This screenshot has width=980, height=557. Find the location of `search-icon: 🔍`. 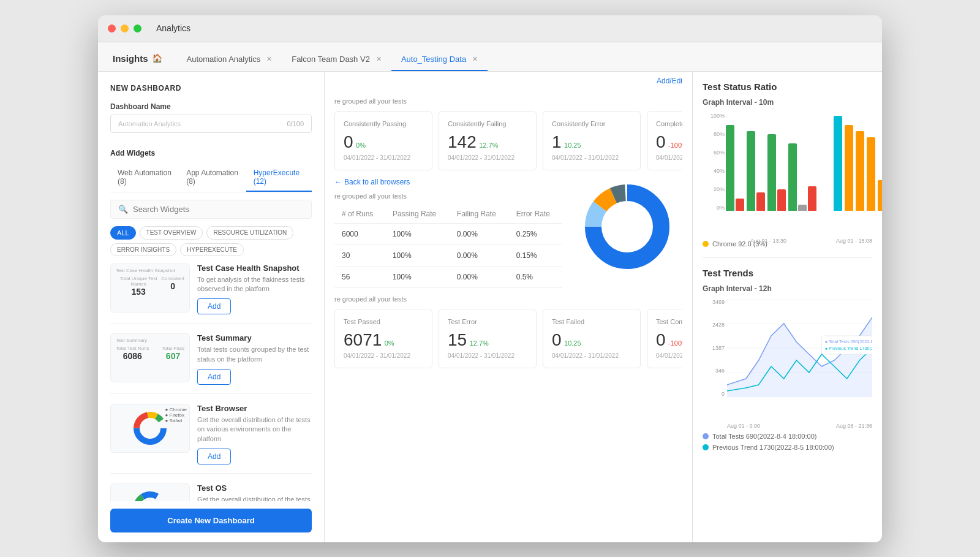

search-icon: 🔍 is located at coordinates (123, 210).